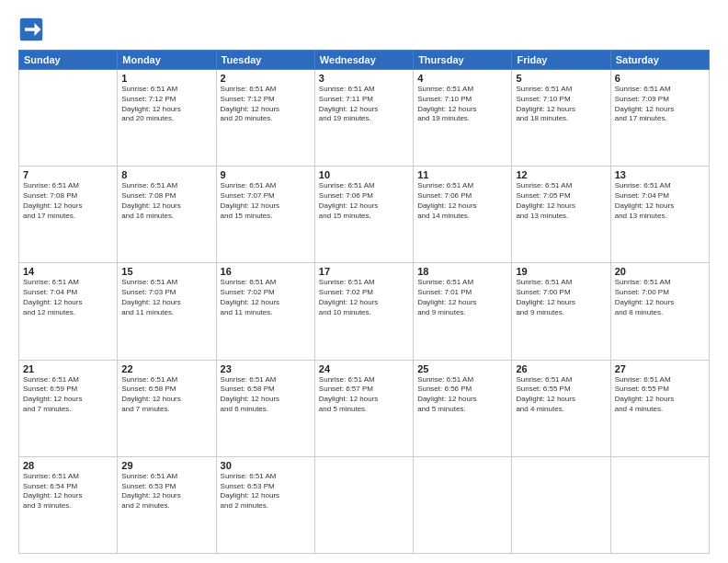 Image resolution: width=728 pixels, height=563 pixels. I want to click on day-number: 5, so click(561, 78).